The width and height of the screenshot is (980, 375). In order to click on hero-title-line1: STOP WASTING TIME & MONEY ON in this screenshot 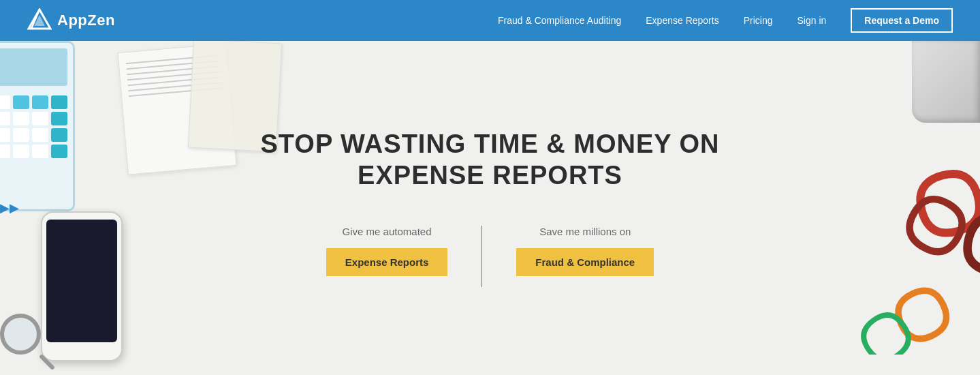, I will do `click(490, 144)`.